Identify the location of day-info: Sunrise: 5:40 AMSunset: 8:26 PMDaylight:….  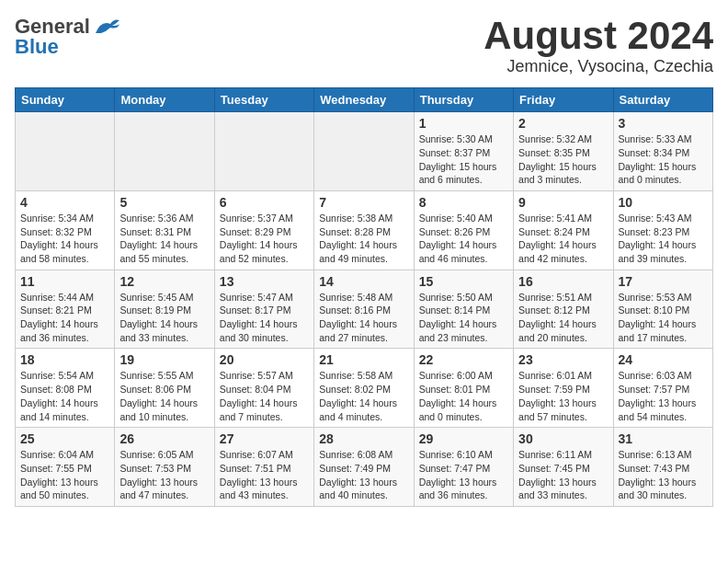
(463, 239).